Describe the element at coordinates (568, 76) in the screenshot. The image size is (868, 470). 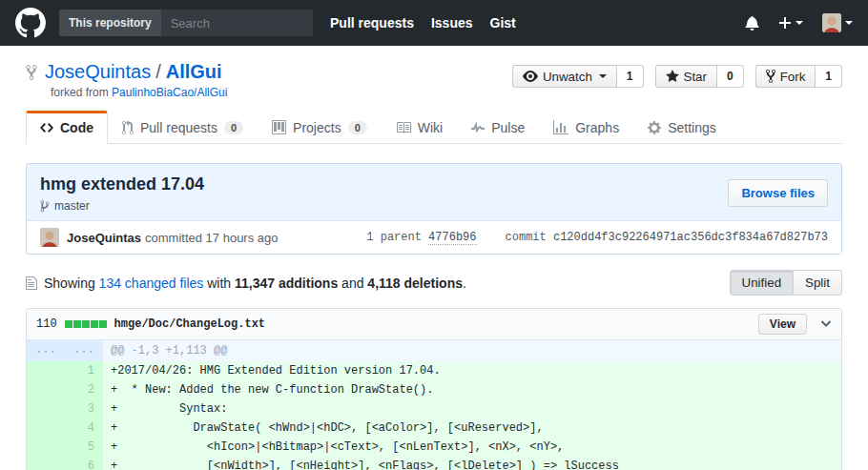
I see `unwatch-label: Unwatch` at that location.